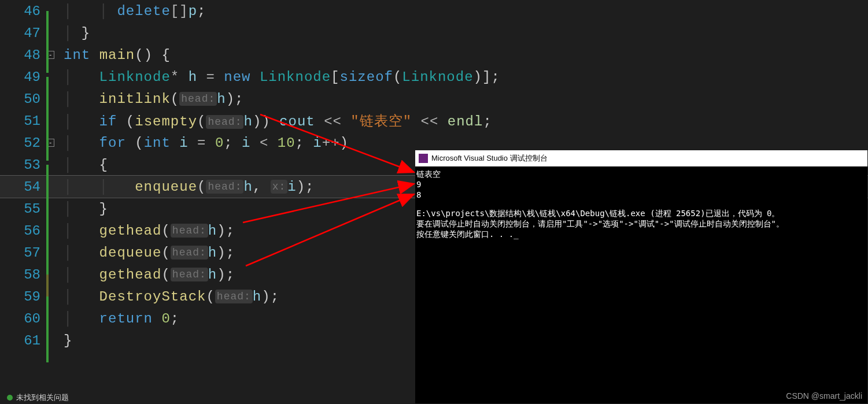 This screenshot has width=868, height=404. Describe the element at coordinates (466, 143) in the screenshot. I see `code-line: │ for (int i = 0; i < 10; i++)` at that location.